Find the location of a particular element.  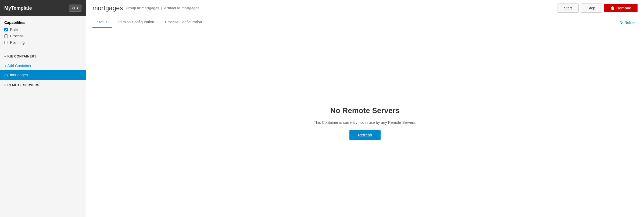

start-button: Start is located at coordinates (568, 8).